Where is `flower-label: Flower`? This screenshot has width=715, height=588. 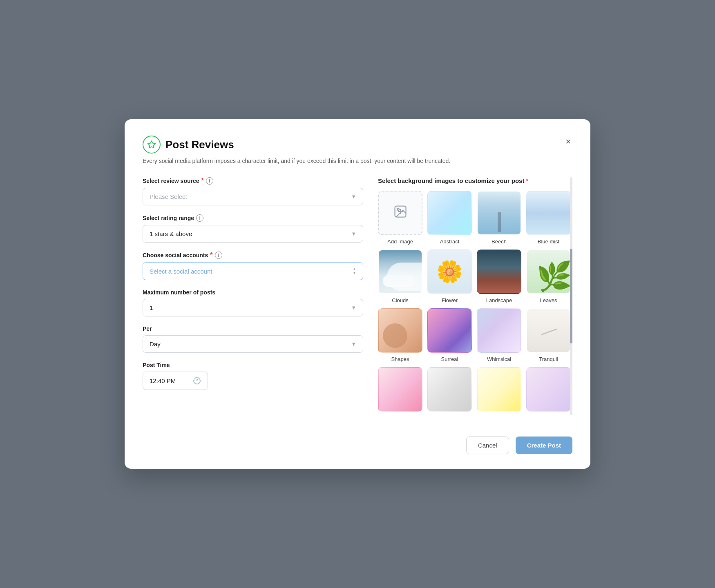 flower-label: Flower is located at coordinates (449, 301).